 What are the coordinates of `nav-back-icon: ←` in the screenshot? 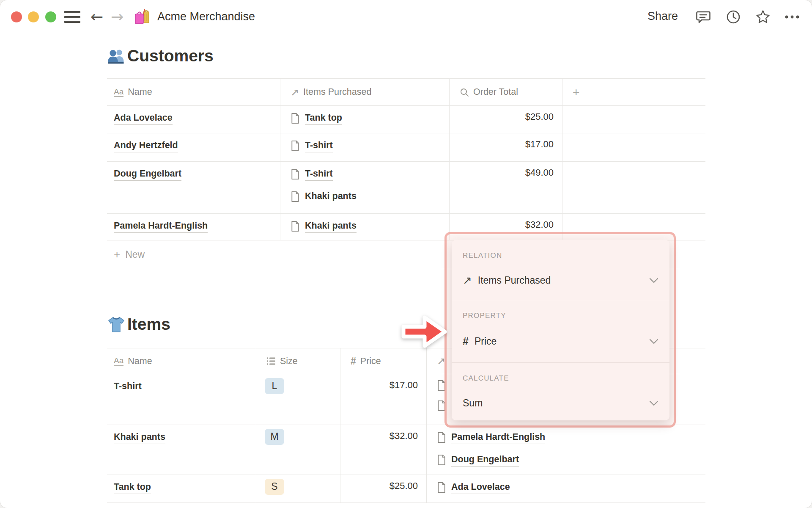 It's located at (97, 17).